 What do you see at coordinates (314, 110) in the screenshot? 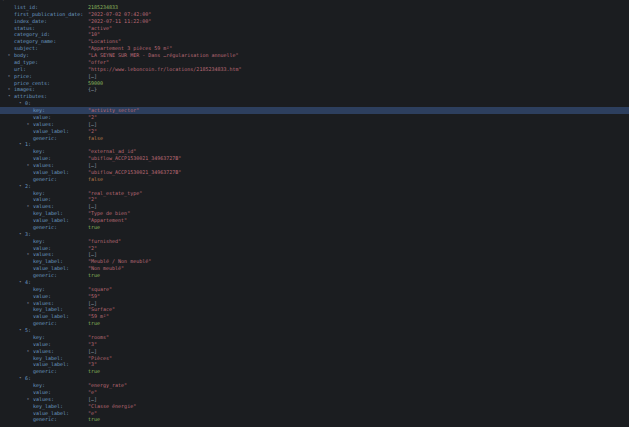
I see `selected-row: key:"activity_sector"` at bounding box center [314, 110].